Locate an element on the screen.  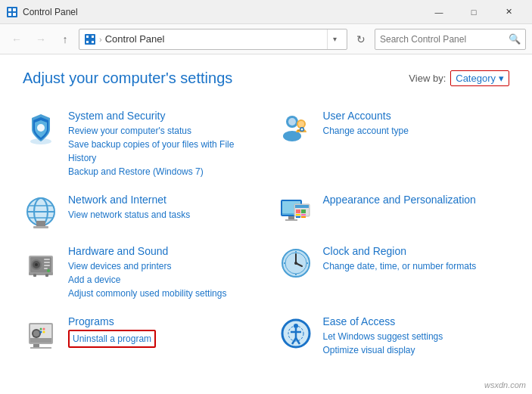
ease-access-link-1: Let Windows suggest settings is located at coordinates (416, 337).